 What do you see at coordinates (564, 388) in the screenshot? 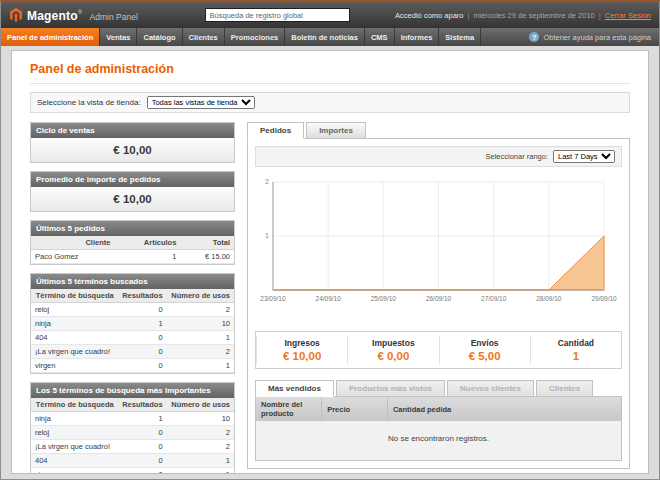
I see `tab-label: Clientes` at bounding box center [564, 388].